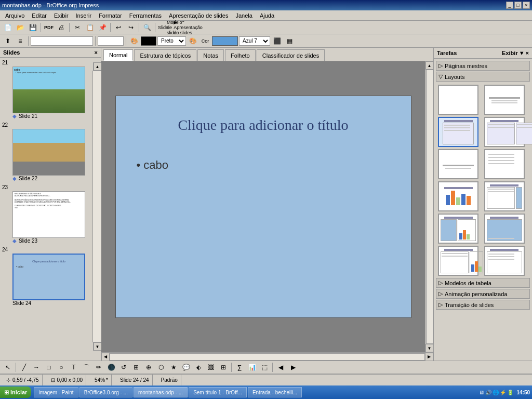 Image resolution: width=532 pixels, height=399 pixels. Describe the element at coordinates (218, 392) in the screenshot. I see `taskbar-item-semtitulo: Sem título 1 - BrOff...` at that location.